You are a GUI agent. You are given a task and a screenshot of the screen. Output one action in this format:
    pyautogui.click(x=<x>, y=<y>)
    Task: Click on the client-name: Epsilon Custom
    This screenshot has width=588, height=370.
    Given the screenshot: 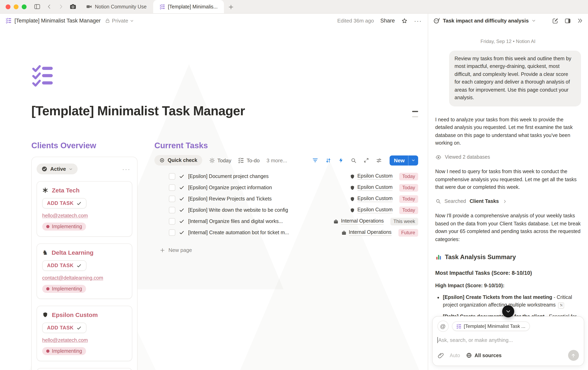 What is the action you would take?
    pyautogui.click(x=75, y=315)
    